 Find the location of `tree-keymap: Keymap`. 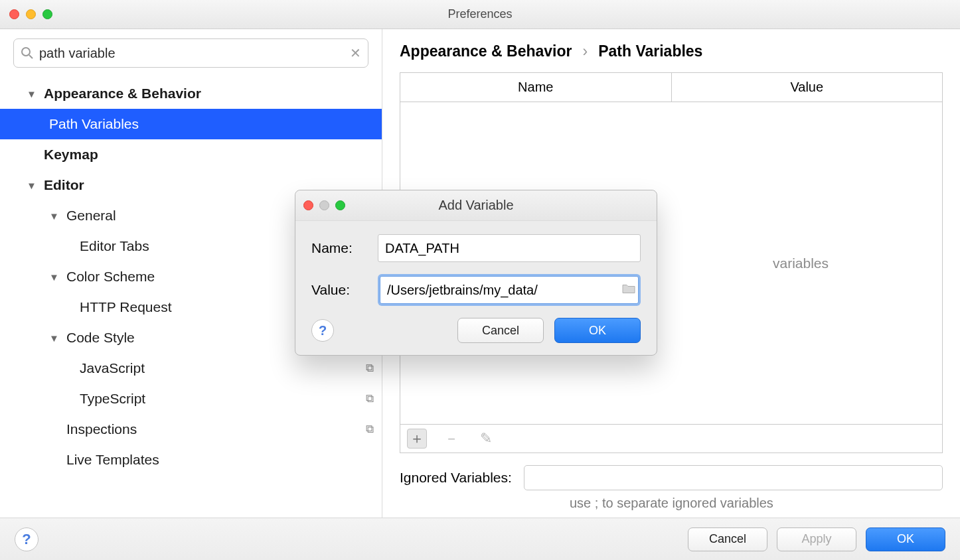

tree-keymap: Keymap is located at coordinates (191, 155).